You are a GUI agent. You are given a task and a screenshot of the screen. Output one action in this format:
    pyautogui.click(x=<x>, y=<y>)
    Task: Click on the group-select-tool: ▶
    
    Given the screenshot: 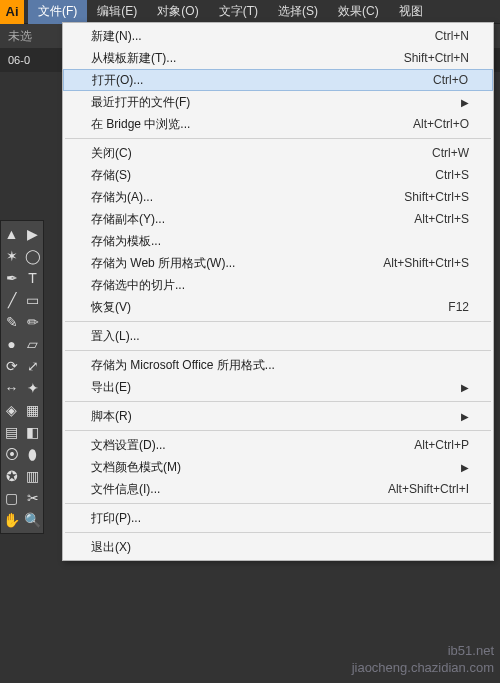 What is the action you would take?
    pyautogui.click(x=32, y=234)
    